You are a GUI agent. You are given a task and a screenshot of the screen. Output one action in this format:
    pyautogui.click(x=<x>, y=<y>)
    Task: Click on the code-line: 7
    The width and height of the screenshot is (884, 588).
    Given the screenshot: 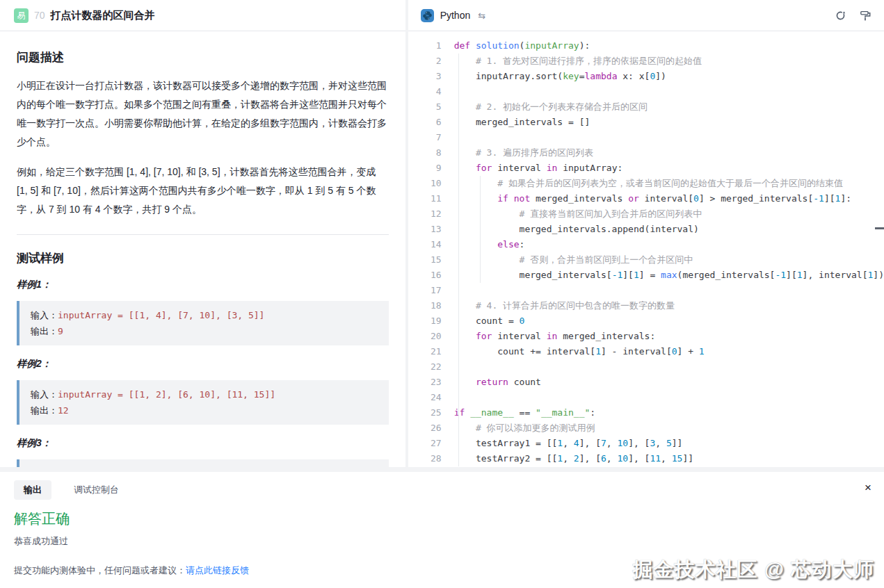 What is the action you would take?
    pyautogui.click(x=646, y=138)
    